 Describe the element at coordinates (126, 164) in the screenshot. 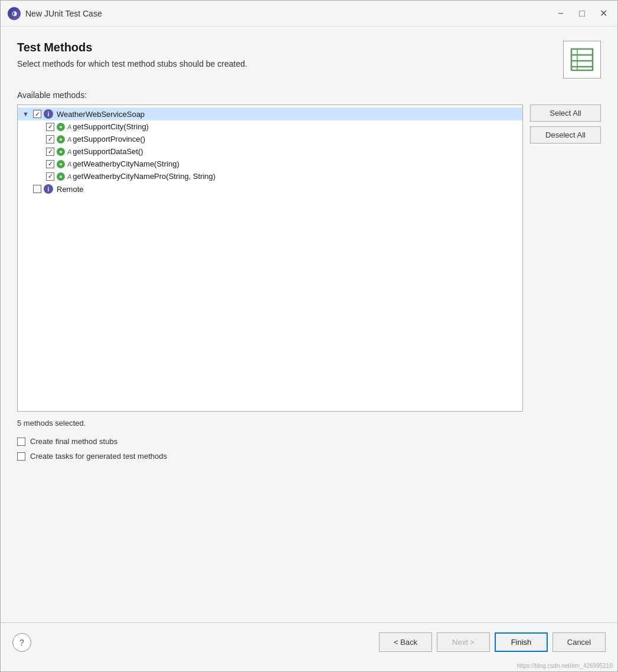

I see `item4-label: getWeatherbyCityName(String)` at that location.